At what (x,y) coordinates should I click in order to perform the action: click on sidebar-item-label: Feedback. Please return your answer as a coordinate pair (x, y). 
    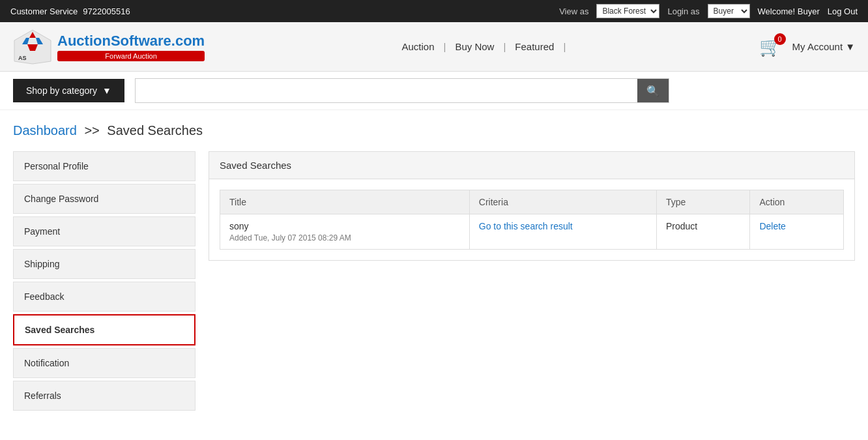
    Looking at the image, I should click on (44, 297).